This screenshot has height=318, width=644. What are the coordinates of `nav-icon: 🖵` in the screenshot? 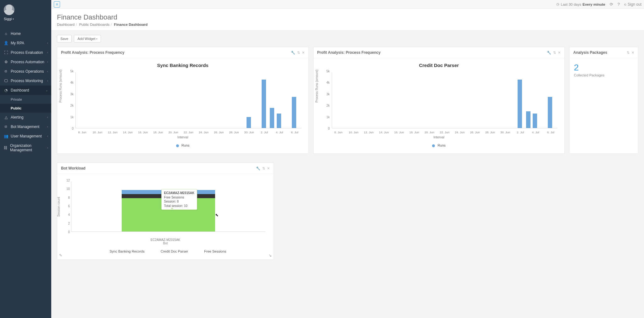 It's located at (6, 81).